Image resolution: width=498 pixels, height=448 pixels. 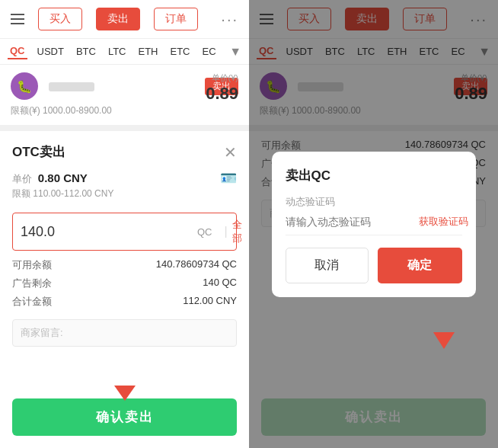 I want to click on card-limit: 限额(¥) 1000.00-8900.00, so click(x=125, y=111).